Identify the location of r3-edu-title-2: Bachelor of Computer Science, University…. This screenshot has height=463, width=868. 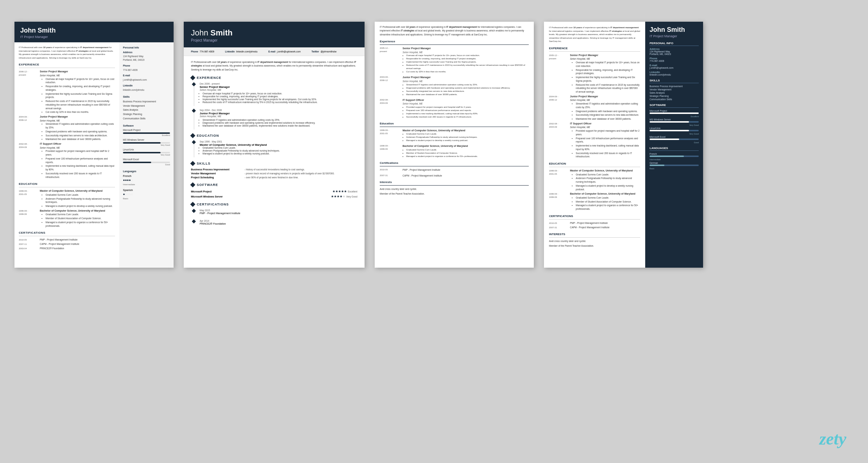
(466, 146).